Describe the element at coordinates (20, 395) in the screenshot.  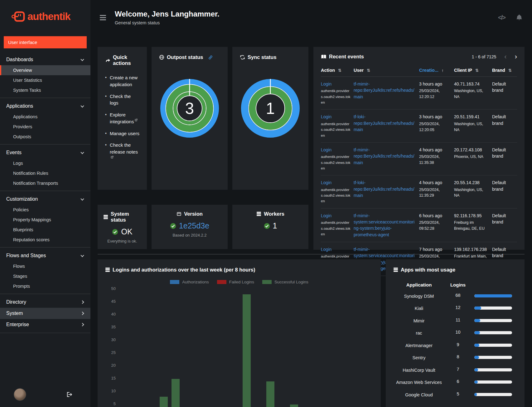
I see `avatar` at that location.